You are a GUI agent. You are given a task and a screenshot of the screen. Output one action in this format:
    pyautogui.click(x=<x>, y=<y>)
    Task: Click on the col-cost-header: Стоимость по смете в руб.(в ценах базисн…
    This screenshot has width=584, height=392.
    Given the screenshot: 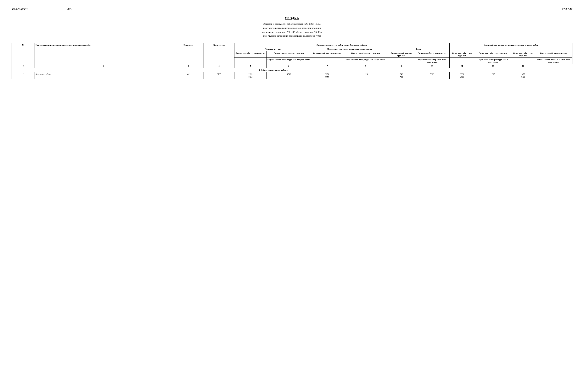 What is the action you would take?
    pyautogui.click(x=342, y=45)
    